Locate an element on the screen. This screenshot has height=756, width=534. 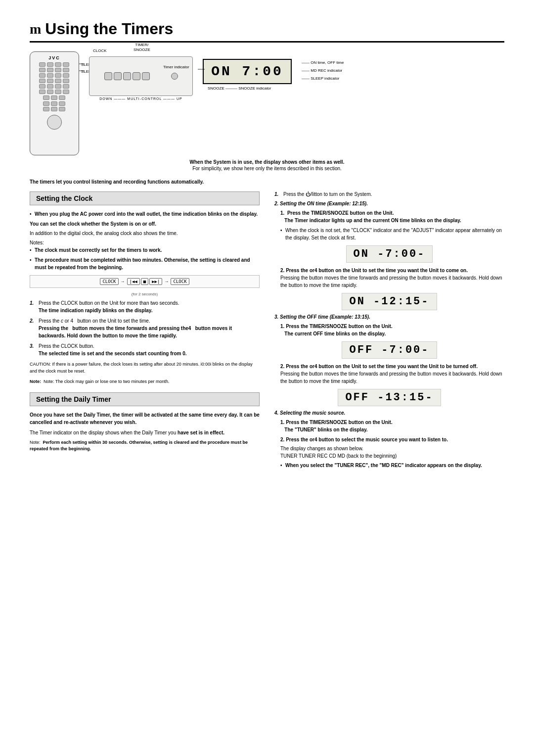
clock-label: CLOCK is located at coordinates (100, 50).